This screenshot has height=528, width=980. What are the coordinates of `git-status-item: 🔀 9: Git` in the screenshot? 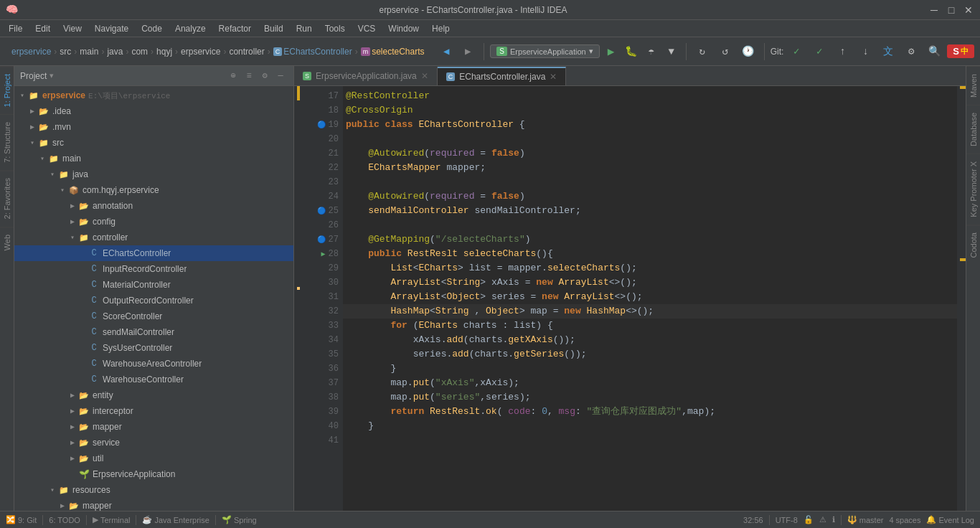 It's located at (22, 519).